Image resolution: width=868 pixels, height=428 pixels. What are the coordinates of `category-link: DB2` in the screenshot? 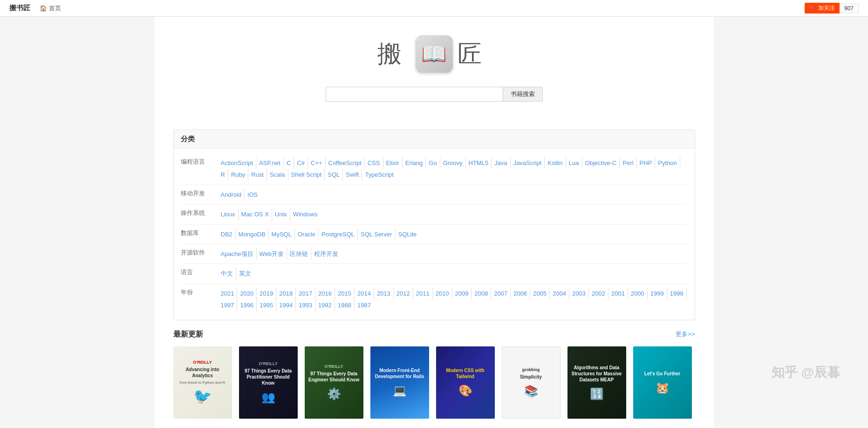 It's located at (227, 234).